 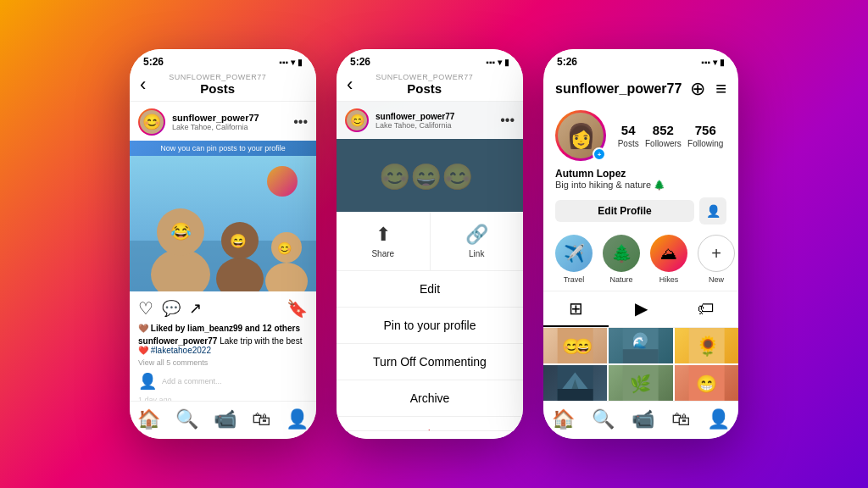 What do you see at coordinates (707, 383) in the screenshot?
I see `grid-item-6: 😁` at bounding box center [707, 383].